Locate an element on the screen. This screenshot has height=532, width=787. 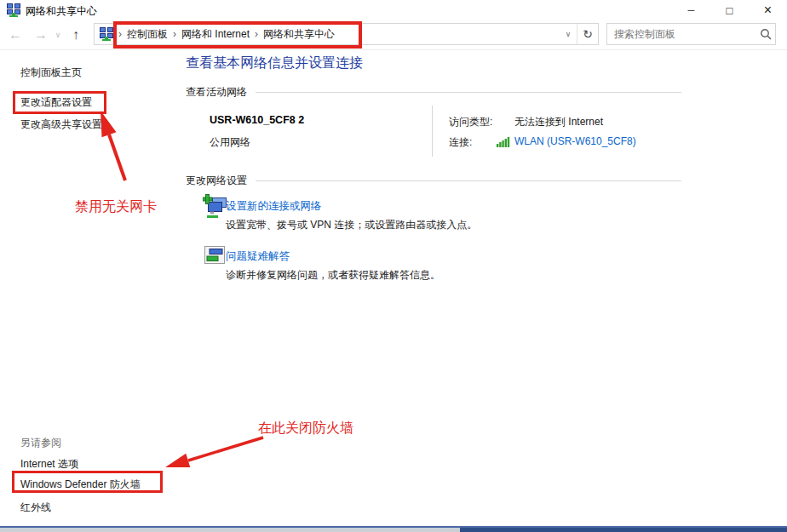
minimize-button: ─ is located at coordinates (692, 10).